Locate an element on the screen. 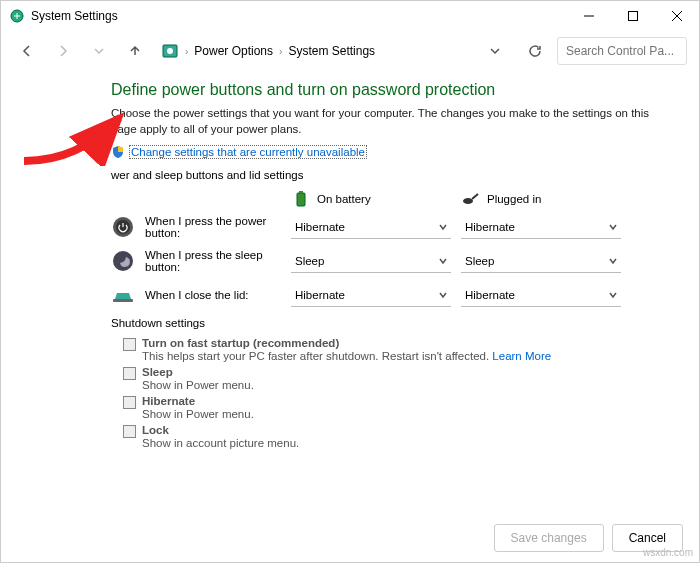 Image resolution: width=700 pixels, height=563 pixels. opt-sub: Show in account picture menu. is located at coordinates (220, 443).